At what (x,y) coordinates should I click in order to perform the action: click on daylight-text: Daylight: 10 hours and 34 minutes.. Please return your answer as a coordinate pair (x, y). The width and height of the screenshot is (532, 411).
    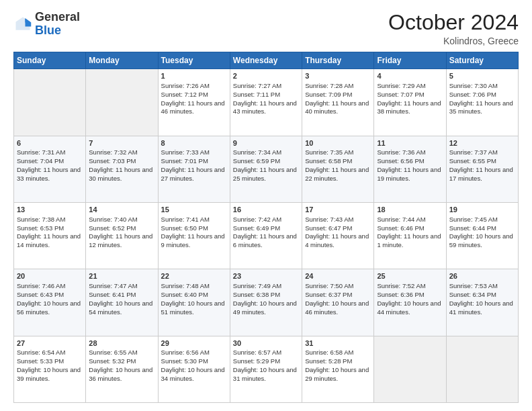
    Looking at the image, I should click on (193, 374).